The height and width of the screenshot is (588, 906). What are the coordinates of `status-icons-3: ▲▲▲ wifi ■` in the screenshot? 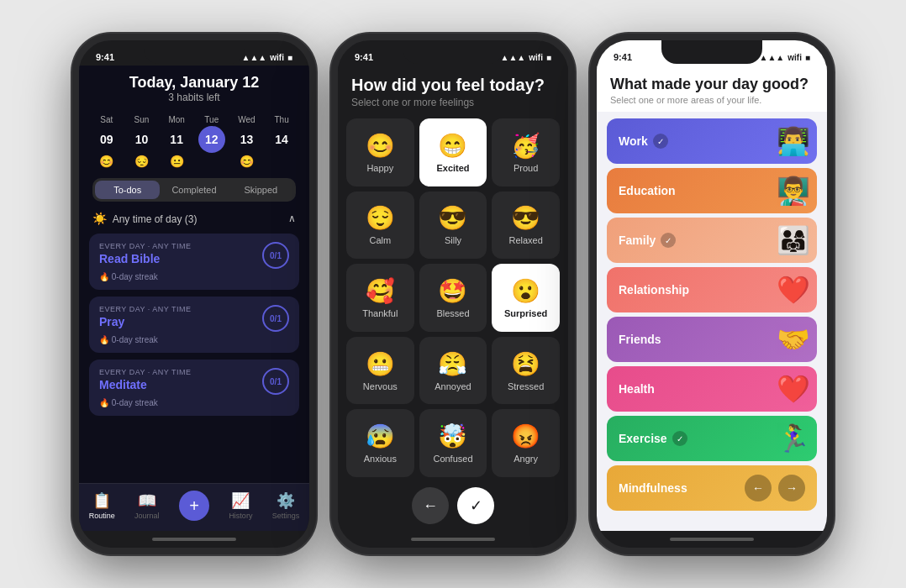 It's located at (785, 57).